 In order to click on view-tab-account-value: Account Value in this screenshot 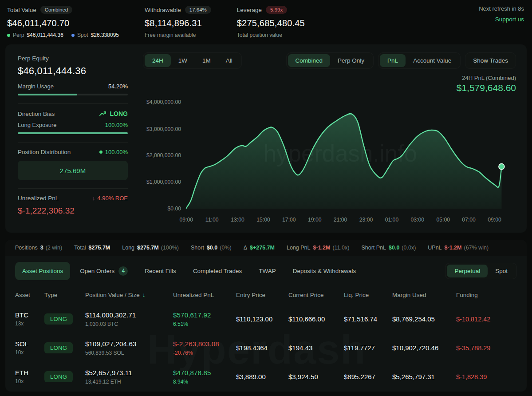, I will do `click(432, 60)`.